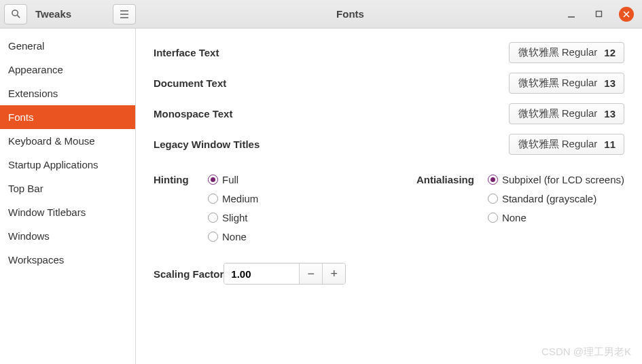  I want to click on radio-label: Slight, so click(235, 217).